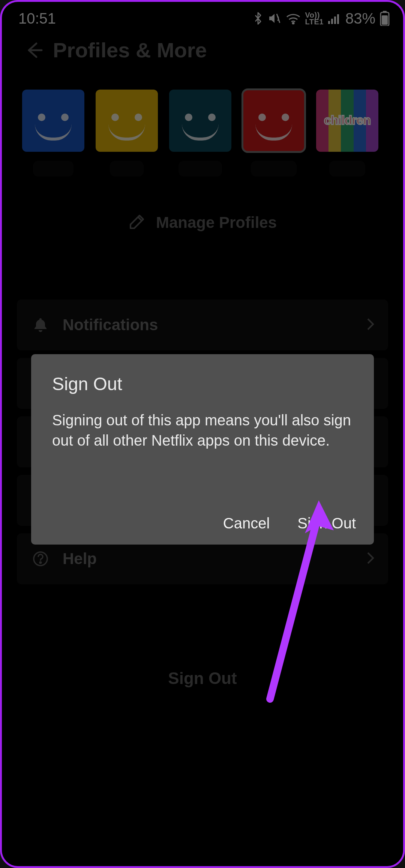 The height and width of the screenshot is (868, 405). Describe the element at coordinates (202, 17) in the screenshot. I see `status-bar: 10:51 Vo))LTE1 83%` at that location.